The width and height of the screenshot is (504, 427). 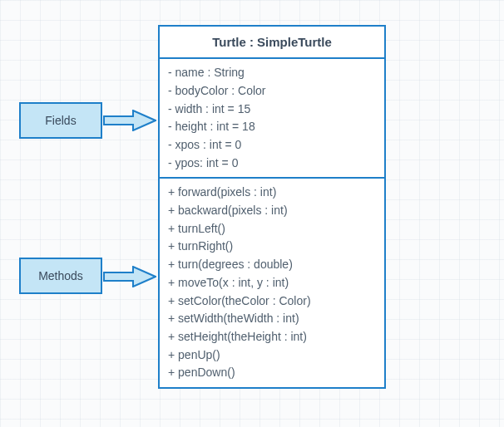 What do you see at coordinates (272, 356) in the screenshot?
I see `uml-method-9: + penUp()` at bounding box center [272, 356].